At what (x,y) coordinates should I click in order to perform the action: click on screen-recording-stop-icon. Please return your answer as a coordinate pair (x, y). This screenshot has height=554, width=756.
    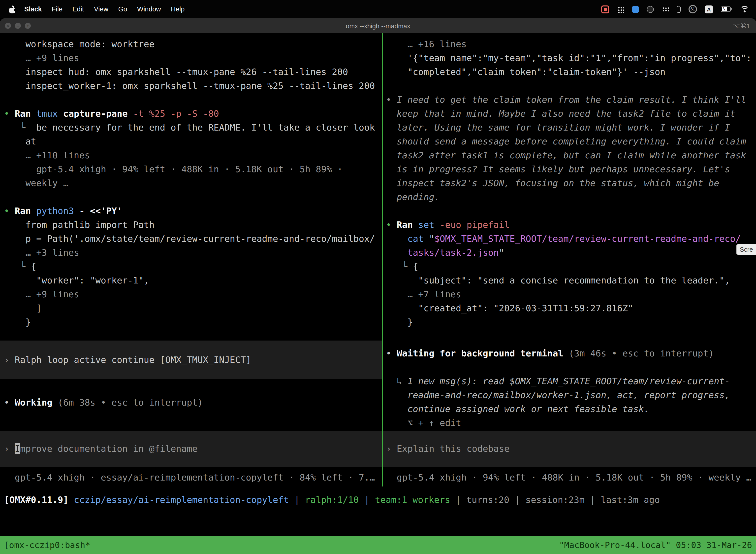
    Looking at the image, I should click on (605, 9).